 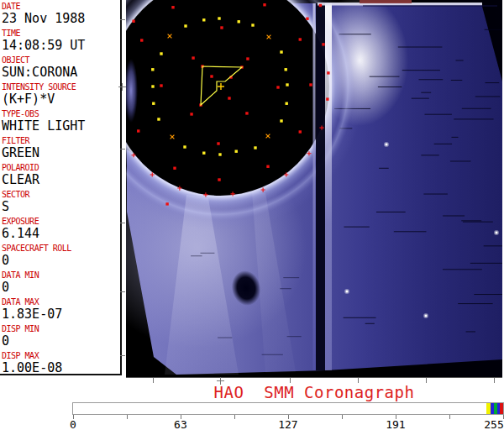 I want to click on metadata-field-object: OBJECTSUN:CORONA, so click(x=60, y=67).